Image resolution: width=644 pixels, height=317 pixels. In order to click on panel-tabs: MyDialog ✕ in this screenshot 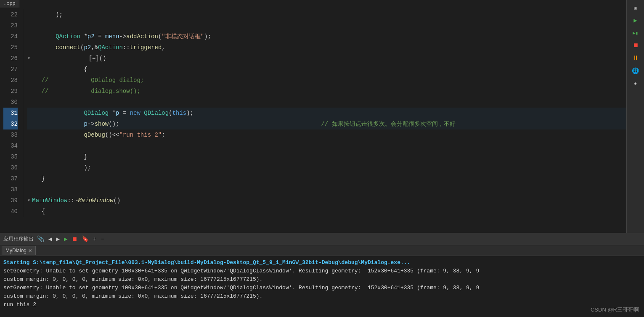, I will do `click(322, 251)`.